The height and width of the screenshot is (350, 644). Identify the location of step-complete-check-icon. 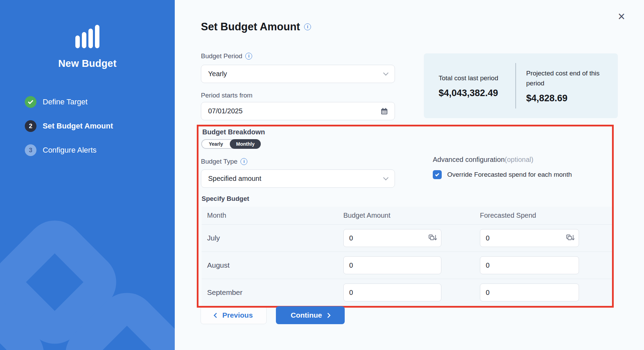
(31, 102).